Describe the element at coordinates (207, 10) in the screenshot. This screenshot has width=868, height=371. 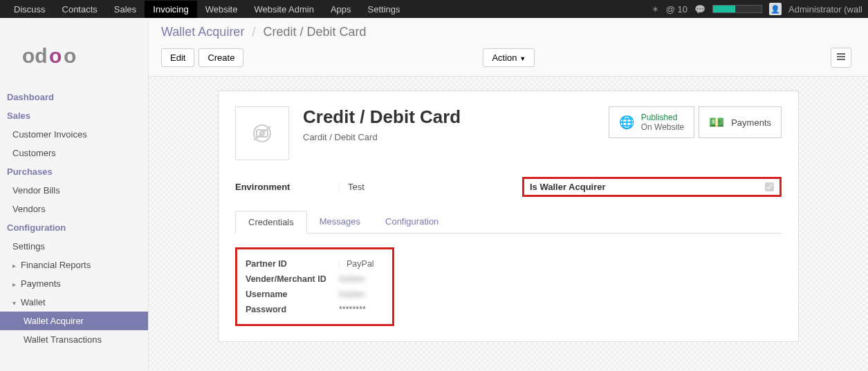
I see `top-nav: Discuss Contacts Sales Invoicing Website…` at that location.